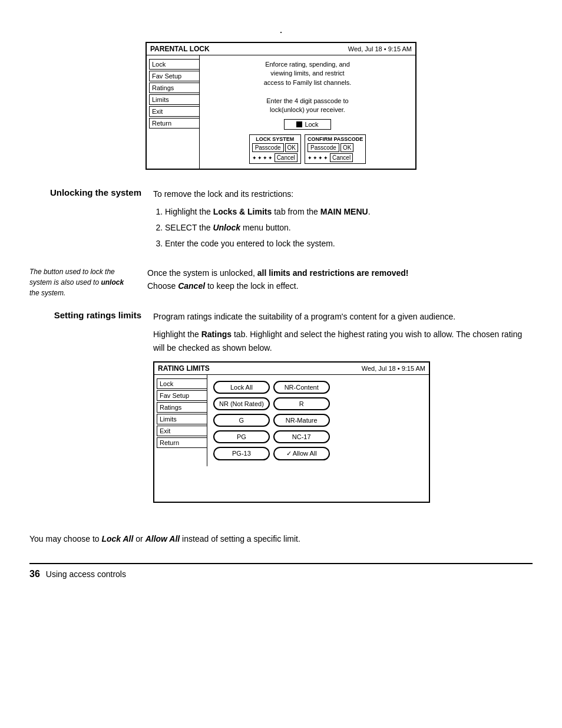 The height and width of the screenshot is (728, 562). What do you see at coordinates (335, 147) in the screenshot?
I see `confirm-passcode-row: Passcode OK` at bounding box center [335, 147].